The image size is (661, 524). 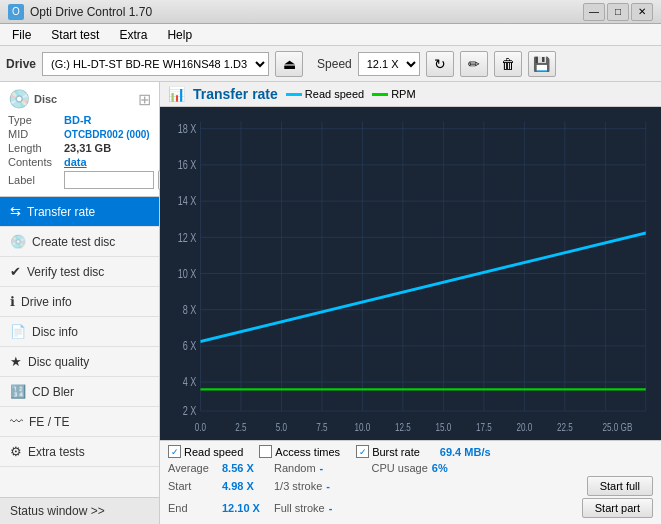 What do you see at coordinates (190, 346) in the screenshot?
I see `svg-text: 6 X` at bounding box center [190, 346].